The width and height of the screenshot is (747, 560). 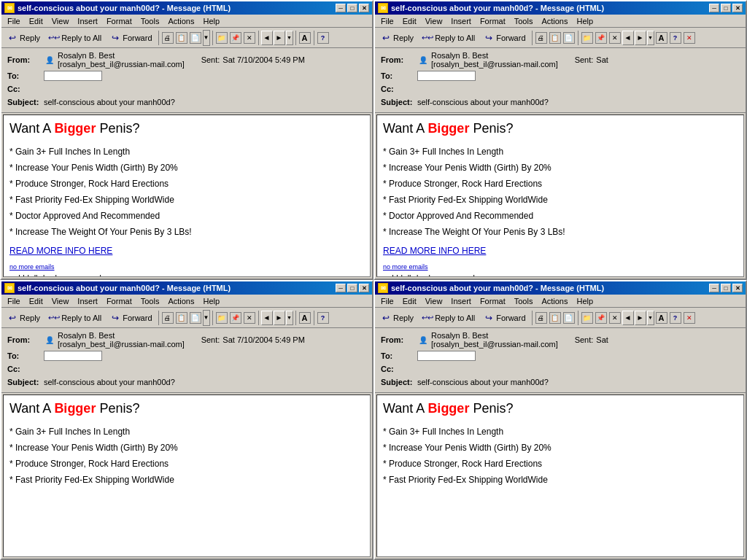 I want to click on menu-file-4: File, so click(x=387, y=301).